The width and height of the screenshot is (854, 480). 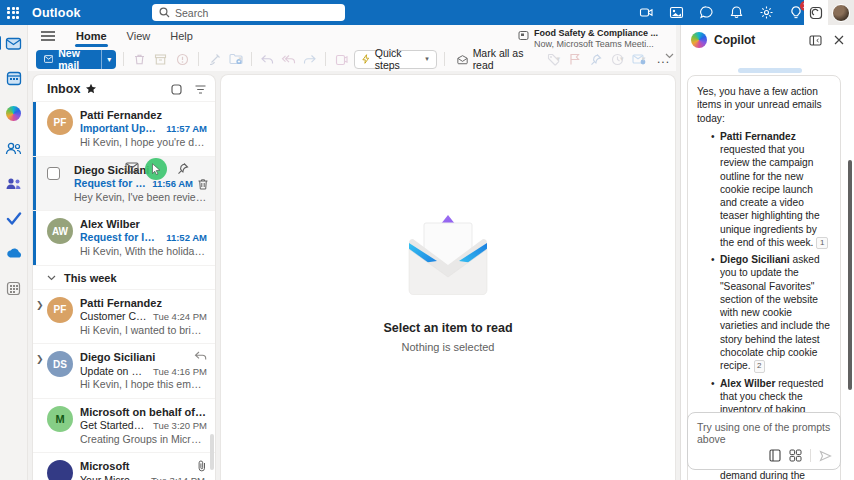 What do you see at coordinates (54, 174) in the screenshot?
I see `select-email-checkbox` at bounding box center [54, 174].